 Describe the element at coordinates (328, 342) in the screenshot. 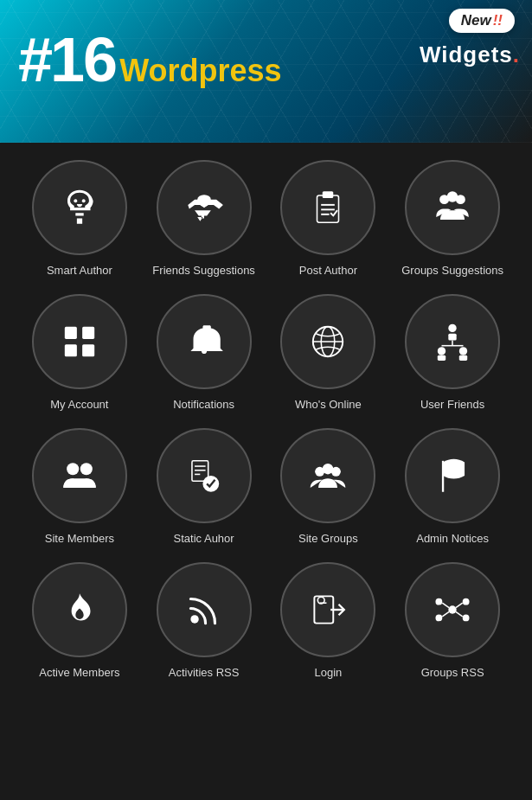

I see `whos-online-circle` at that location.